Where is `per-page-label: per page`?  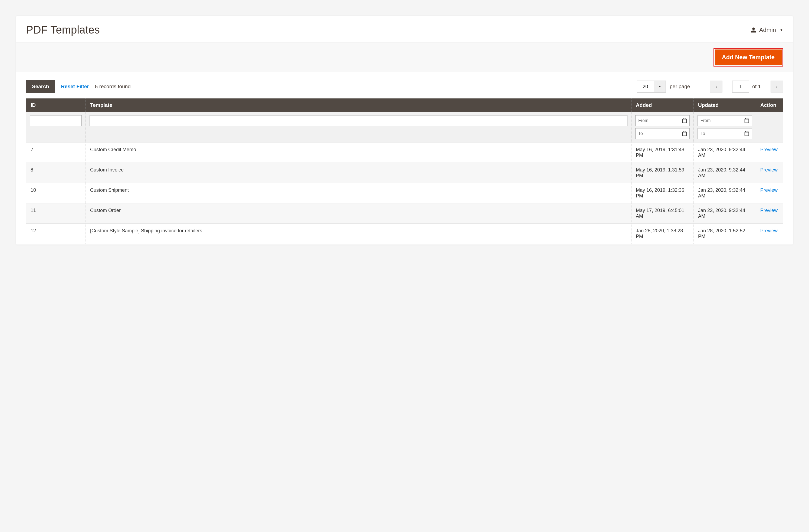
per-page-label: per page is located at coordinates (680, 87).